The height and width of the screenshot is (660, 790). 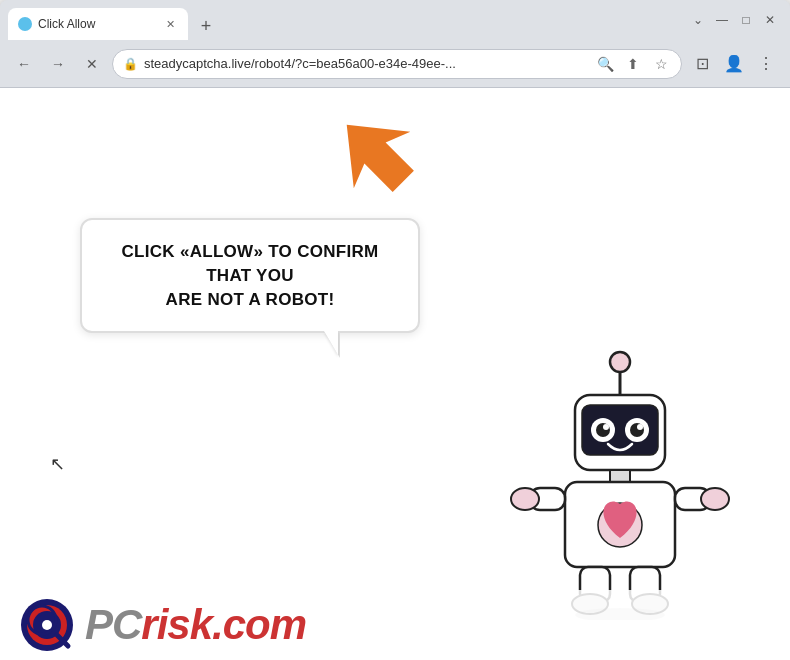 What do you see at coordinates (397, 64) in the screenshot?
I see `address-bar: 🔒 steadycaptcha.live/robot4/?c=bea56a00-…` at bounding box center [397, 64].